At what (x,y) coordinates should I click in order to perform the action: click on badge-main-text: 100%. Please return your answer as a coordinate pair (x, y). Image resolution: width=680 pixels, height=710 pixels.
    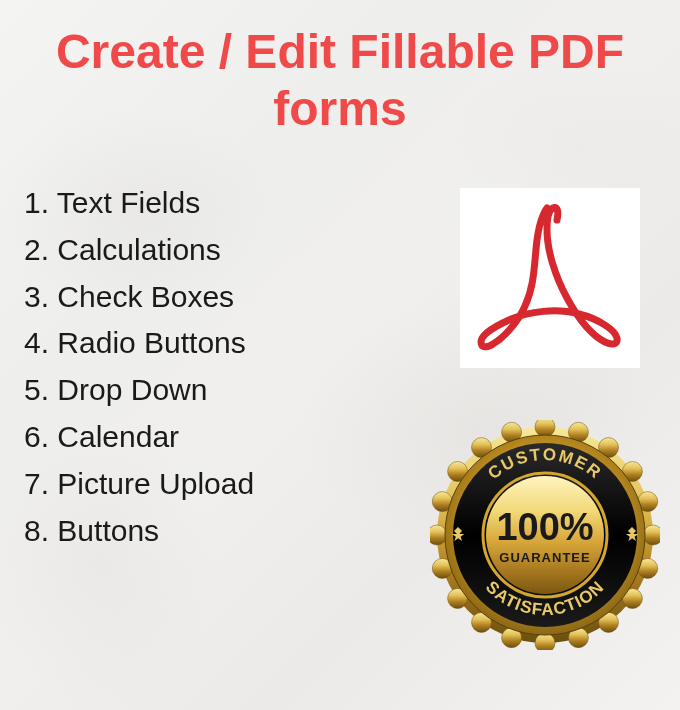
    Looking at the image, I should click on (544, 527).